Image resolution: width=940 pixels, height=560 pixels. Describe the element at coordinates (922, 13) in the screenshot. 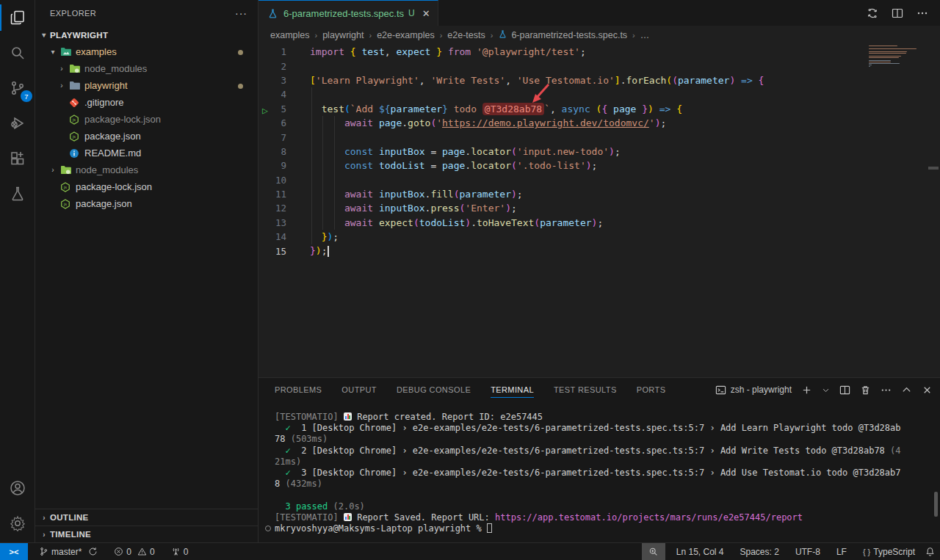

I see `more-actions-icon` at that location.